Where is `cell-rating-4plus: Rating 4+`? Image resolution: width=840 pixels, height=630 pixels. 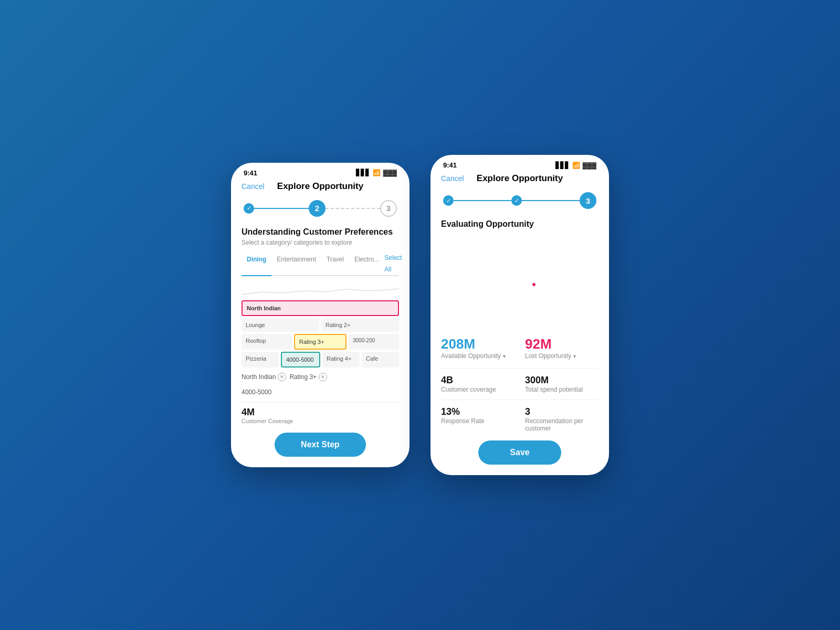 cell-rating-4plus: Rating 4+ is located at coordinates (341, 360).